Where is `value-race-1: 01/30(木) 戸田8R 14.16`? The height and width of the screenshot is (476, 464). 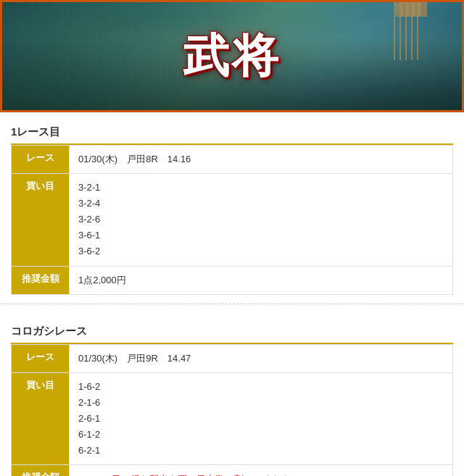 value-race-1: 01/30(木) 戸田8R 14.16 is located at coordinates (261, 159).